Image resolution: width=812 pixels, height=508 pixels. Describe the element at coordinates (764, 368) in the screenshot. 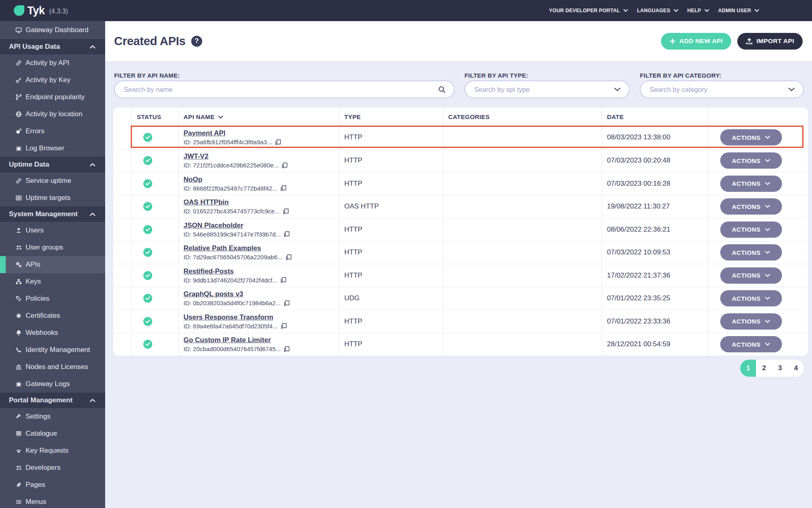

I see `page-button-2: 2` at that location.